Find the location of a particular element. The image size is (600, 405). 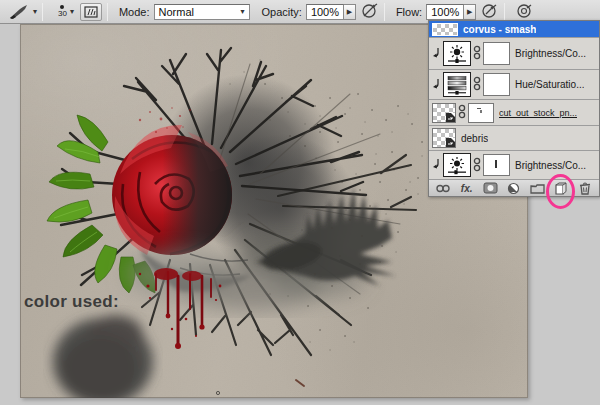

tablet-pressure-opacity-icon is located at coordinates (370, 12).